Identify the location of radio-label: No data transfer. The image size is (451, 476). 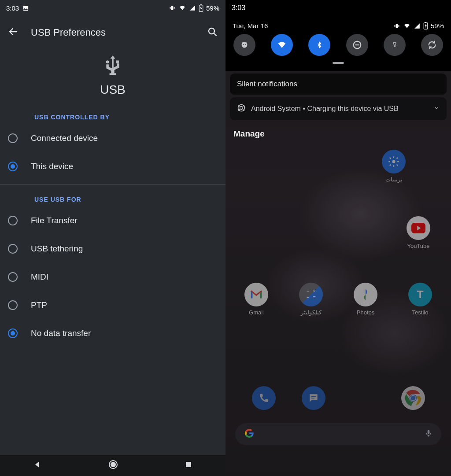
(61, 333).